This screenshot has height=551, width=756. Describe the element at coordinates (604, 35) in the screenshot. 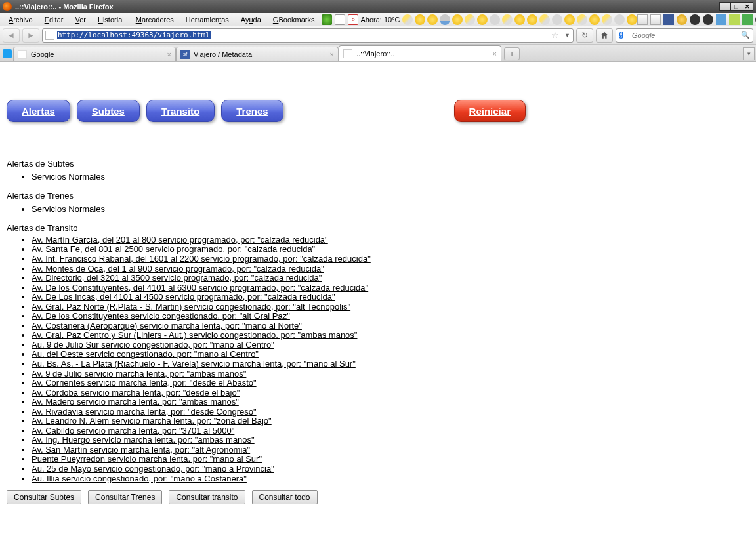

I see `home-button` at that location.